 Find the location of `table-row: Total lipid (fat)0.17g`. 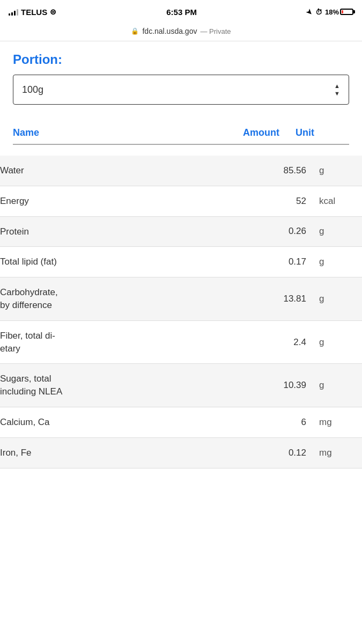

table-row: Total lipid (fat)0.17g is located at coordinates (181, 262).